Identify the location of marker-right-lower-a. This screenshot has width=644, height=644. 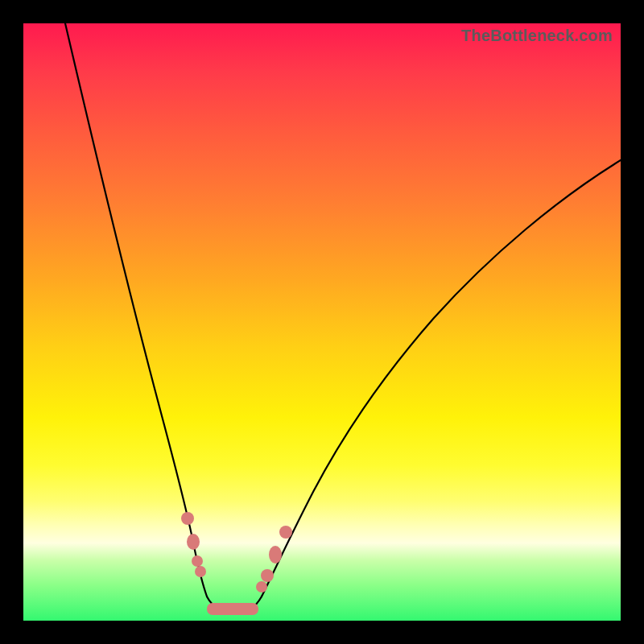
(262, 587).